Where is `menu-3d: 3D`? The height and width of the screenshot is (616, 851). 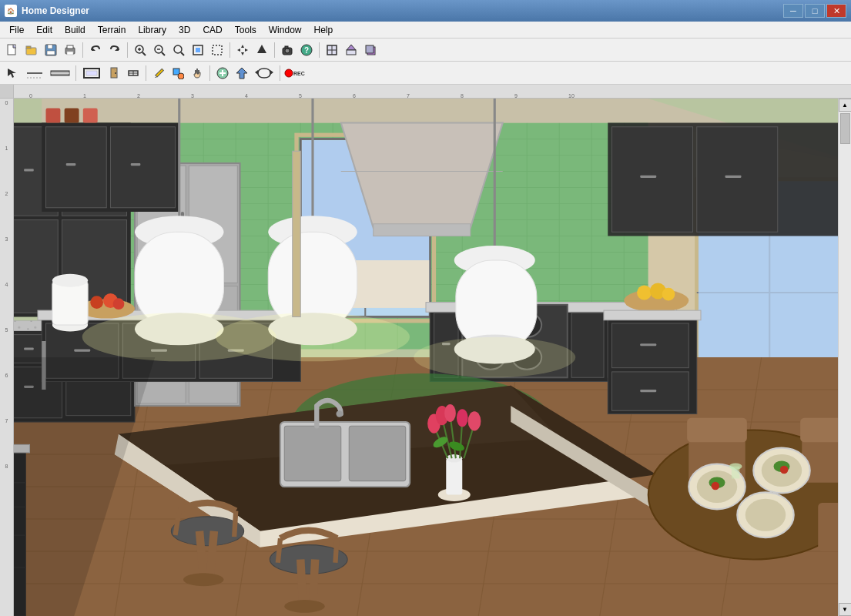
menu-3d: 3D is located at coordinates (185, 30).